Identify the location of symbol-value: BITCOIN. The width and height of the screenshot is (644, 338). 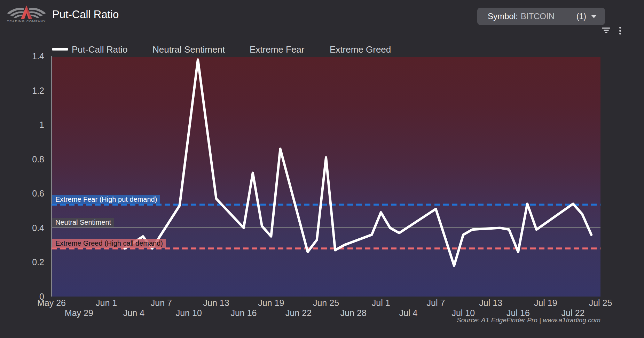
(537, 16).